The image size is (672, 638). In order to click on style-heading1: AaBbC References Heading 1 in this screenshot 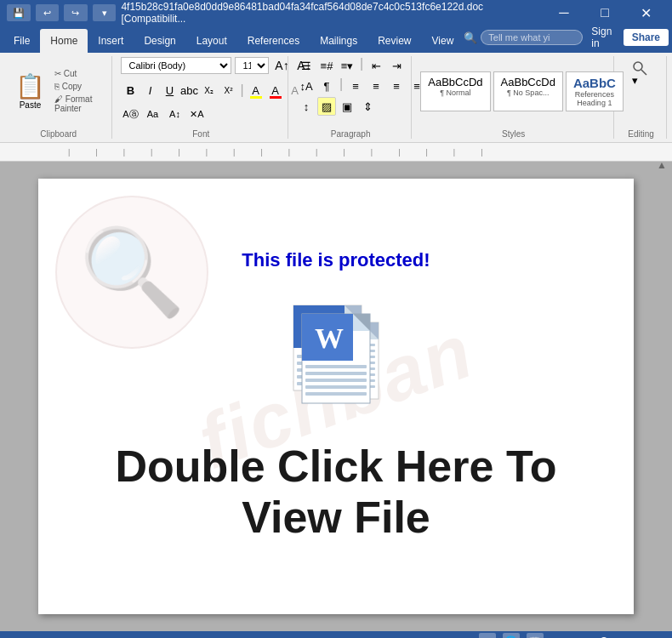, I will do `click(595, 92)`.